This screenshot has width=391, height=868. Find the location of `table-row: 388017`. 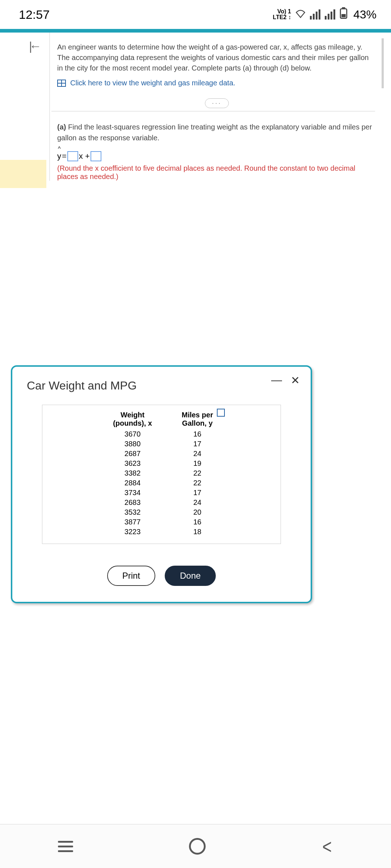

table-row: 388017 is located at coordinates (161, 444).